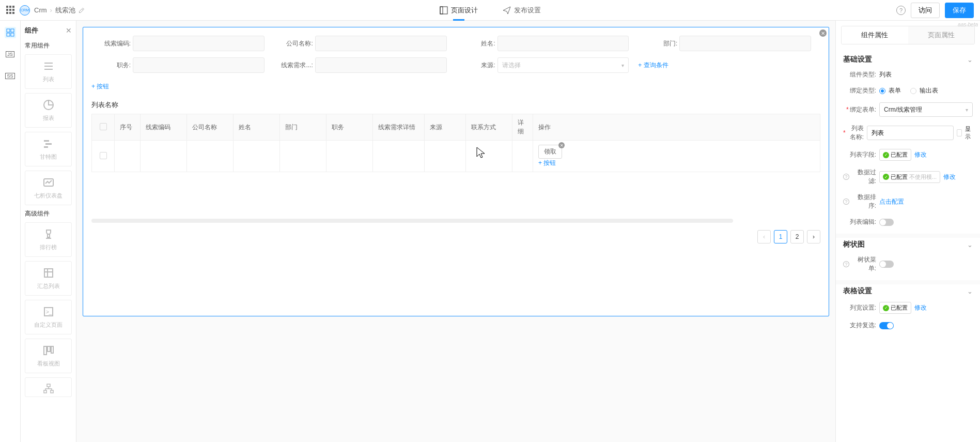  What do you see at coordinates (745, 43) in the screenshot?
I see `filter-dept-input` at bounding box center [745, 43].